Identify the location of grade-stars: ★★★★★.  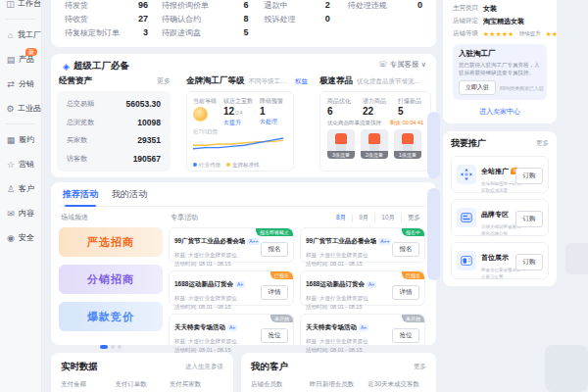
(499, 34).